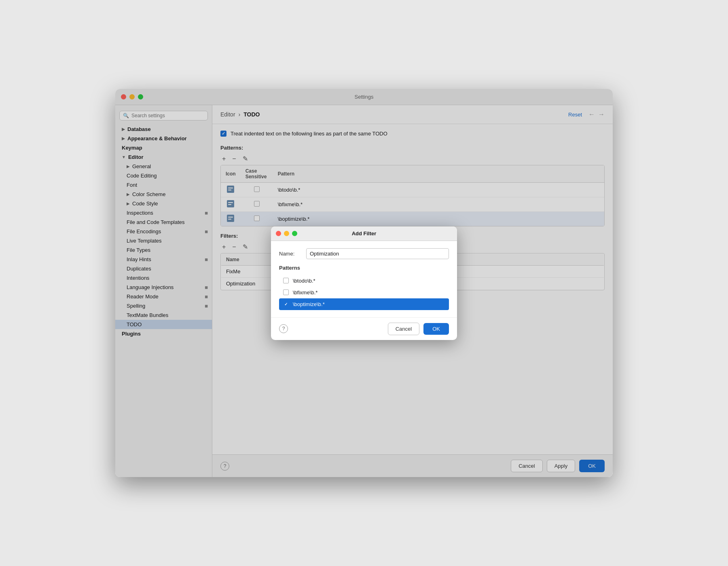 This screenshot has height=566, width=728. I want to click on modal-titlebar: Add Filter, so click(364, 234).